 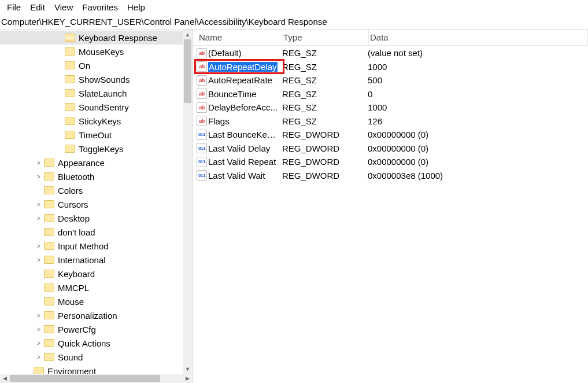 What do you see at coordinates (138, 7) in the screenshot?
I see `menu-help: Help` at bounding box center [138, 7].